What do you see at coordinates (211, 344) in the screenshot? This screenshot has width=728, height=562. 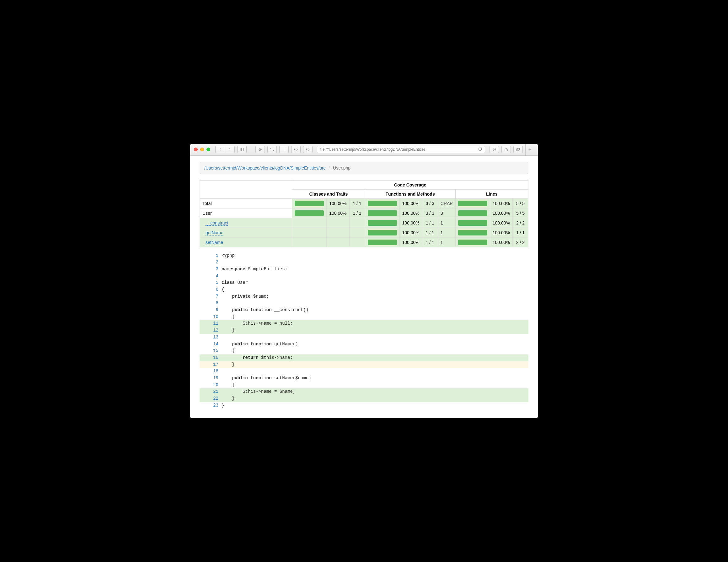 I see `line-number: 14` at bounding box center [211, 344].